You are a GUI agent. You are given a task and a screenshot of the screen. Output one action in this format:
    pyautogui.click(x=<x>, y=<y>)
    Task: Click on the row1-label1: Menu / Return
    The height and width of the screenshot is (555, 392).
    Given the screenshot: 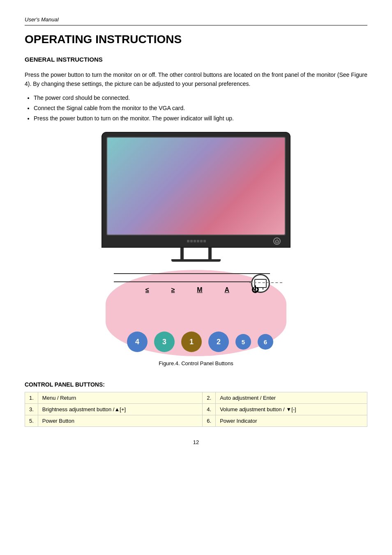 What is the action you would take?
    pyautogui.click(x=120, y=398)
    